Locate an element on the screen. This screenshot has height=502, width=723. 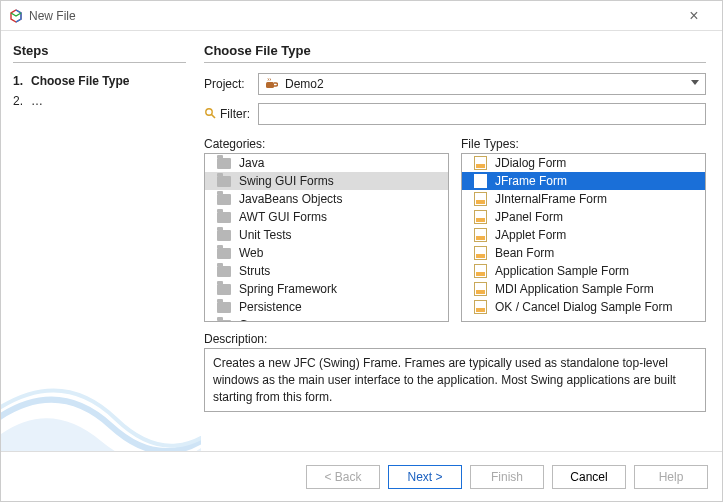
finish-button: Finish is located at coordinates (507, 477).